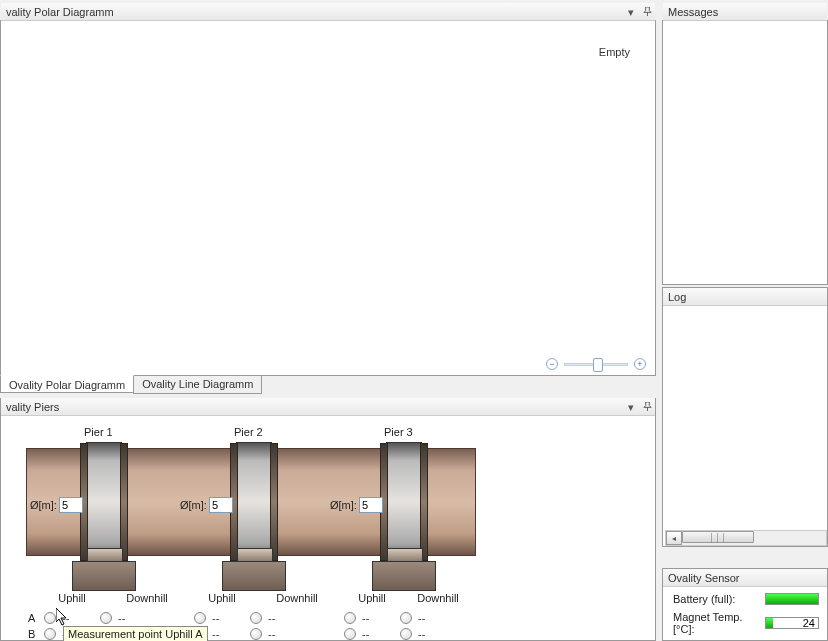 This screenshot has width=828, height=641. What do you see at coordinates (248, 432) in the screenshot?
I see `pier-2-label: Pier 2` at bounding box center [248, 432].